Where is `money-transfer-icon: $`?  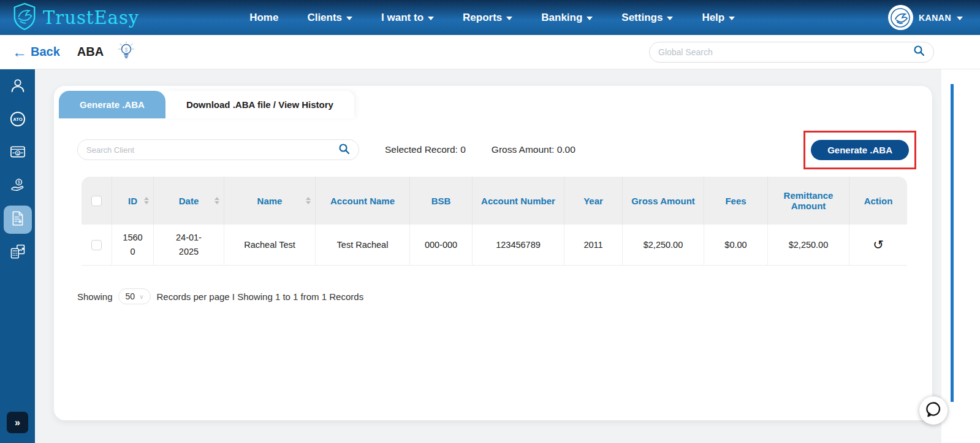
money-transfer-icon: $ is located at coordinates (18, 153).